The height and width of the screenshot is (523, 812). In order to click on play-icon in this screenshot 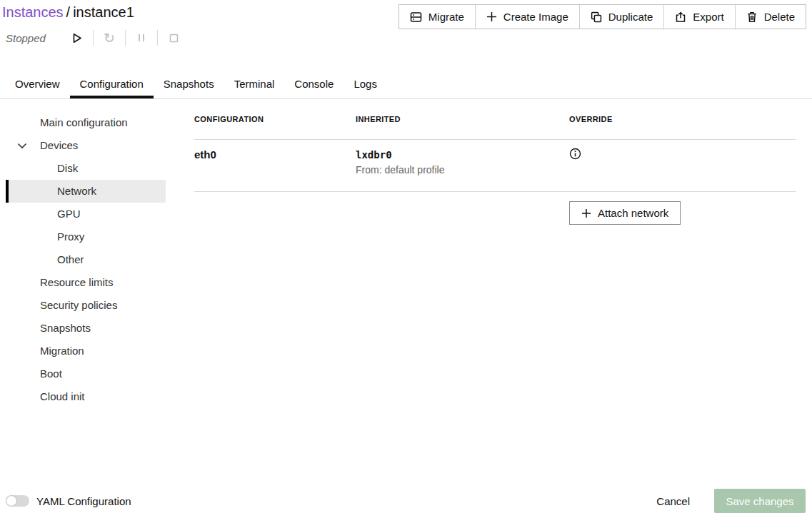, I will do `click(77, 39)`.